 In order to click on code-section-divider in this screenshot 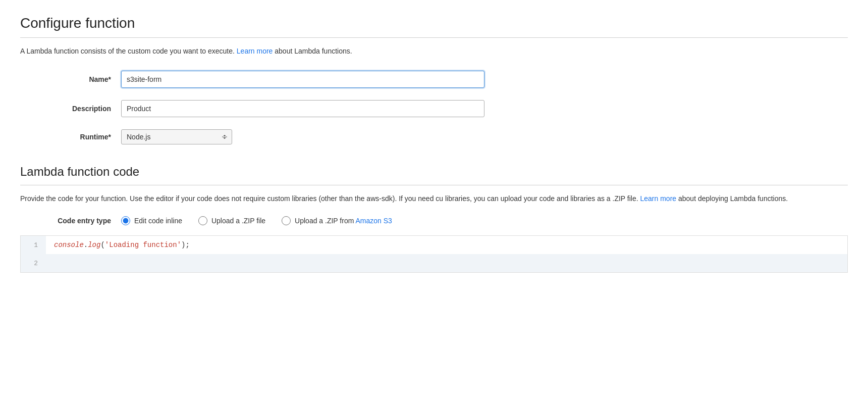, I will do `click(434, 185)`.